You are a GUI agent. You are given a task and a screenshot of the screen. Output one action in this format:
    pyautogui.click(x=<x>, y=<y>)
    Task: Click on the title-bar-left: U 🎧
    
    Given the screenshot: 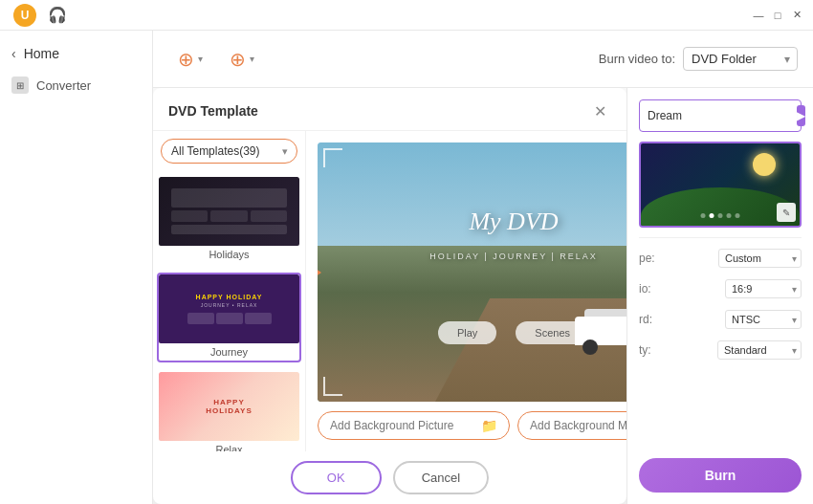 What is the action you would take?
    pyautogui.click(x=379, y=15)
    